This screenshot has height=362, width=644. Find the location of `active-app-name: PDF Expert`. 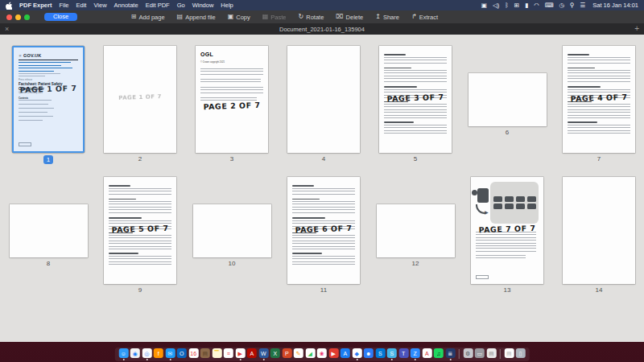

active-app-name: PDF Expert is located at coordinates (35, 5).